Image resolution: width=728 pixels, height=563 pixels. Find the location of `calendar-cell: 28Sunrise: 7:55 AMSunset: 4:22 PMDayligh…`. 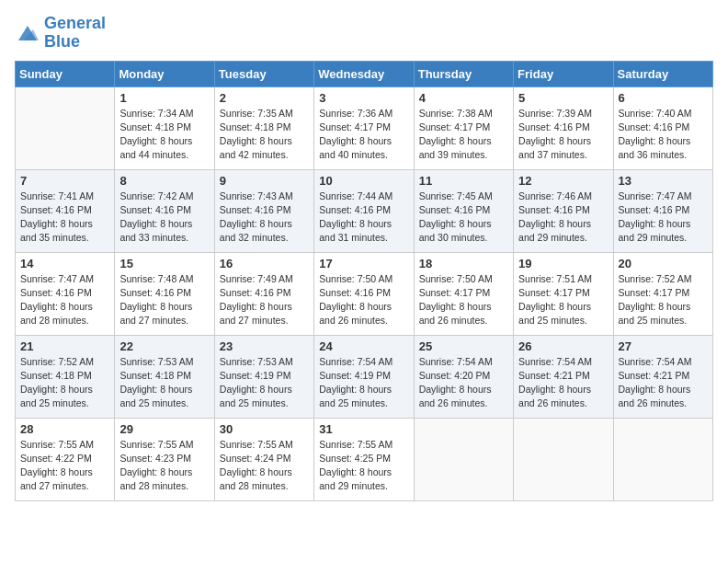

calendar-cell: 28Sunrise: 7:55 AMSunset: 4:22 PMDayligh… is located at coordinates (65, 459).